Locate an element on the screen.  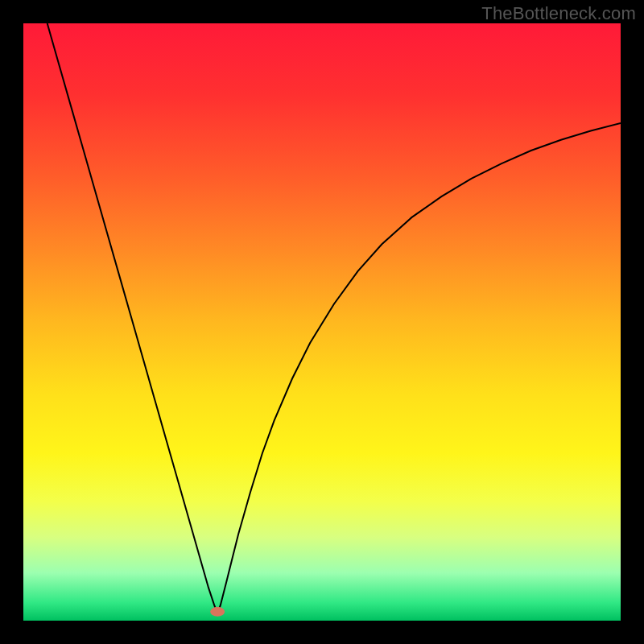
minimum-marker is located at coordinates (217, 612).